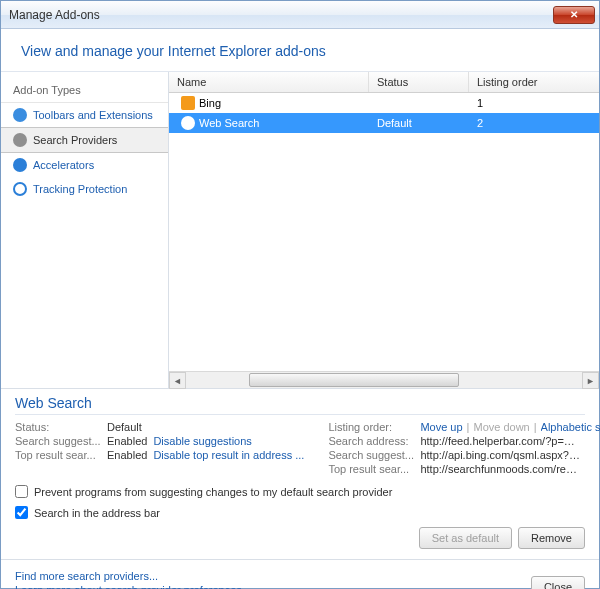 Image resolution: width=600 pixels, height=589 pixels. Describe the element at coordinates (300, 512) in the screenshot. I see `search-addressbar-checkbox-row: Search in the address bar` at that location.